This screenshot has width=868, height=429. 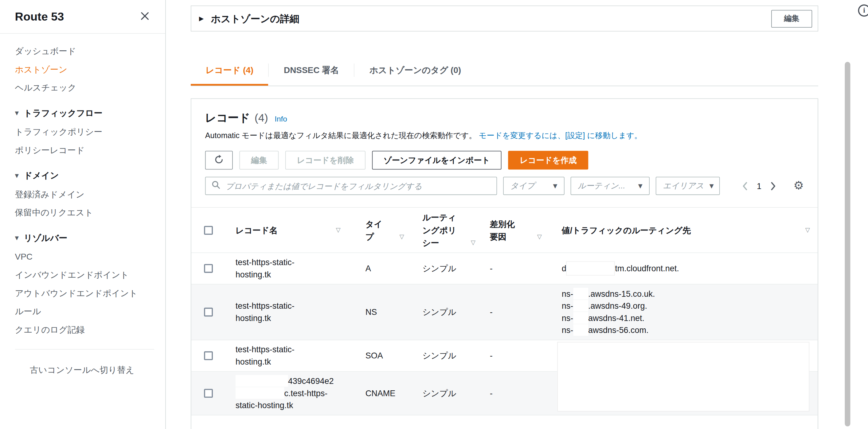 I want to click on info-link: Info, so click(x=281, y=119).